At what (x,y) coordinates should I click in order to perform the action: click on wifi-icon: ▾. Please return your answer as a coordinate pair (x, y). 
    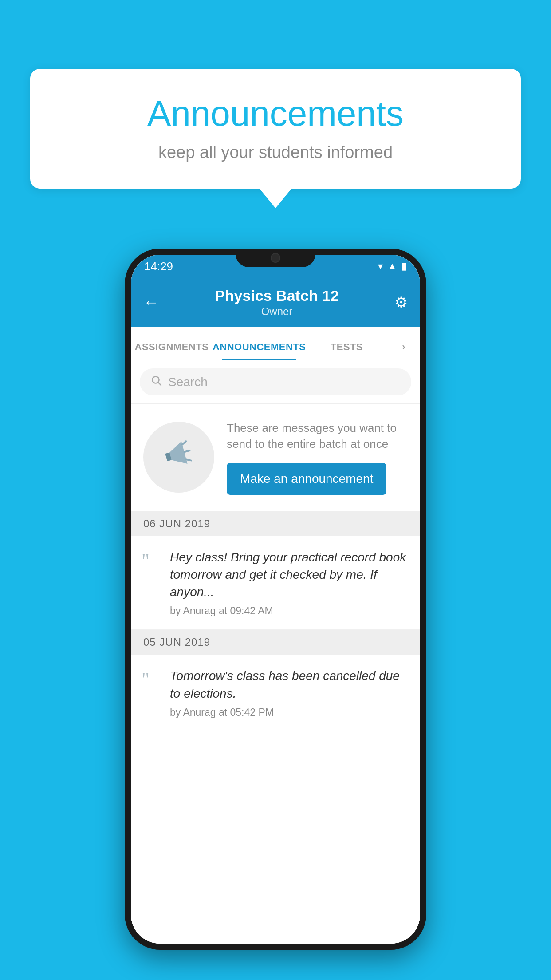
    Looking at the image, I should click on (381, 266).